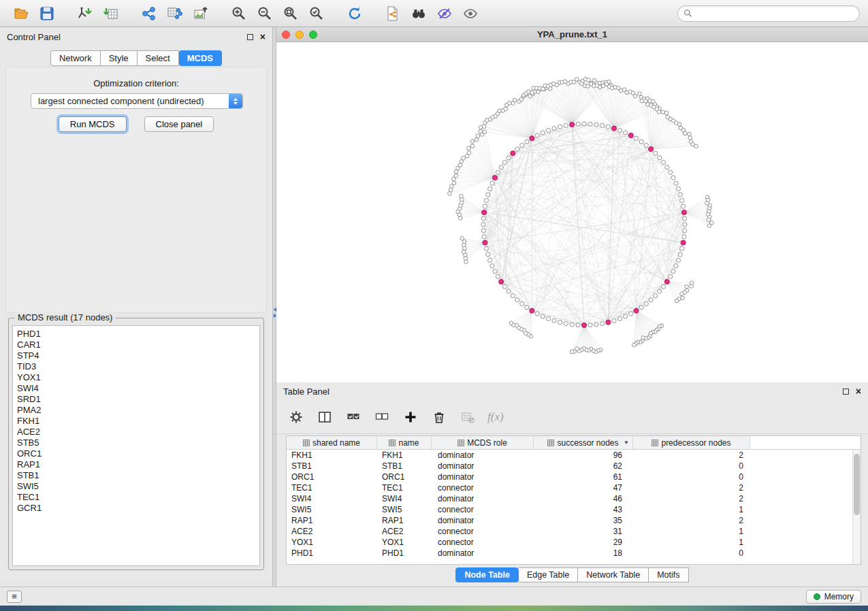 Image resolution: width=868 pixels, height=611 pixels. What do you see at coordinates (138, 421) in the screenshot?
I see `mcds-node-item: FKH1` at bounding box center [138, 421].